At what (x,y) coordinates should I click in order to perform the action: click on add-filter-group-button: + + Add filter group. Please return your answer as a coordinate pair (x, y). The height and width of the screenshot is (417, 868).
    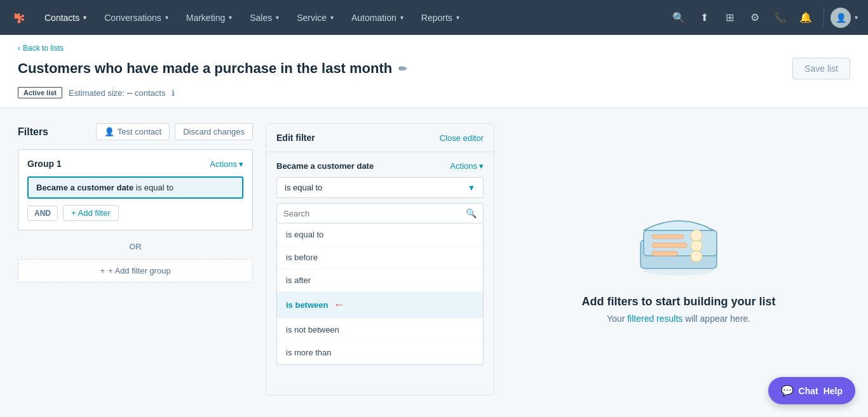
    Looking at the image, I should click on (135, 270).